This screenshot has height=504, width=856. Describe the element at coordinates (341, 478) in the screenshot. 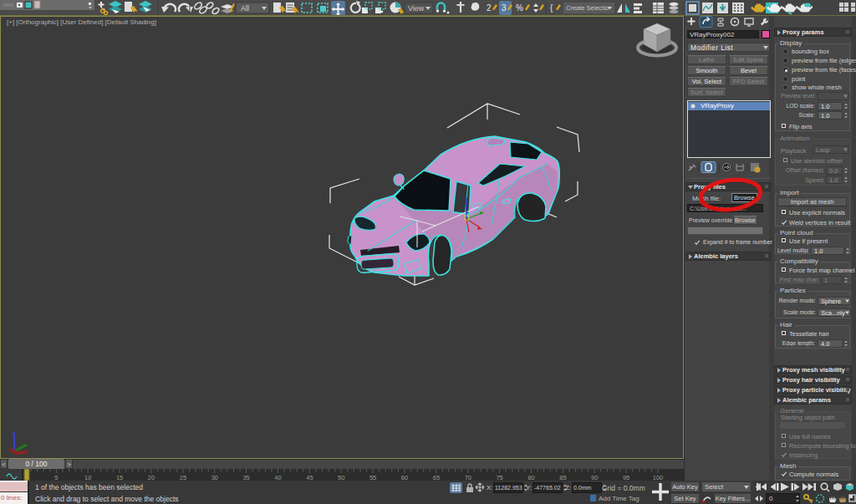

I see `svg-text: 50` at that location.